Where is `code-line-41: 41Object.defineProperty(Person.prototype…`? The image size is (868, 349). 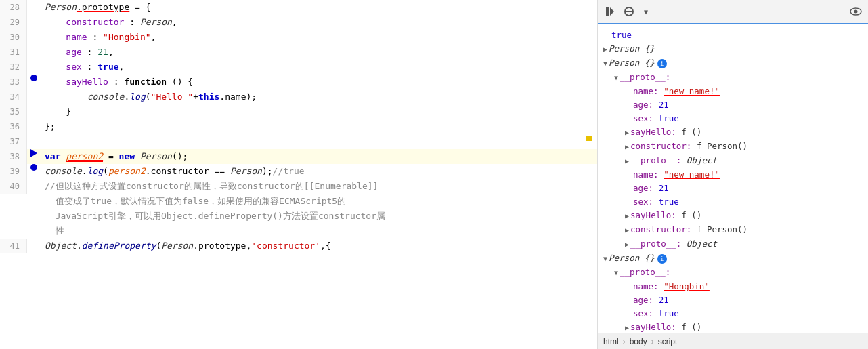
code-line-41: 41Object.defineProperty(Person.prototype… is located at coordinates (299, 246).